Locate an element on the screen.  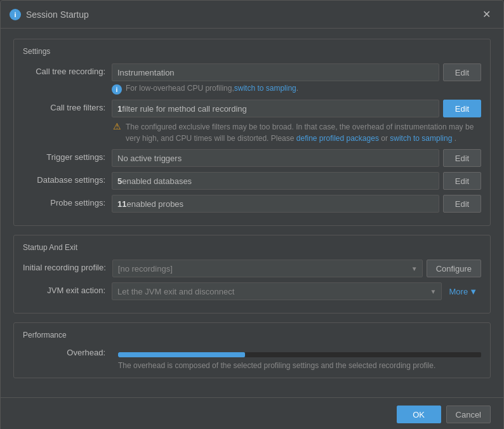
overhead-progress-bar is located at coordinates (182, 355).